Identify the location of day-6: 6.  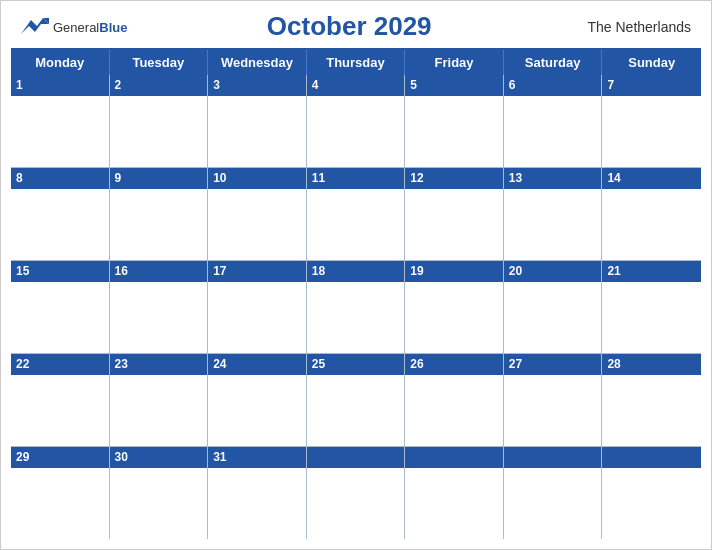
(554, 121).